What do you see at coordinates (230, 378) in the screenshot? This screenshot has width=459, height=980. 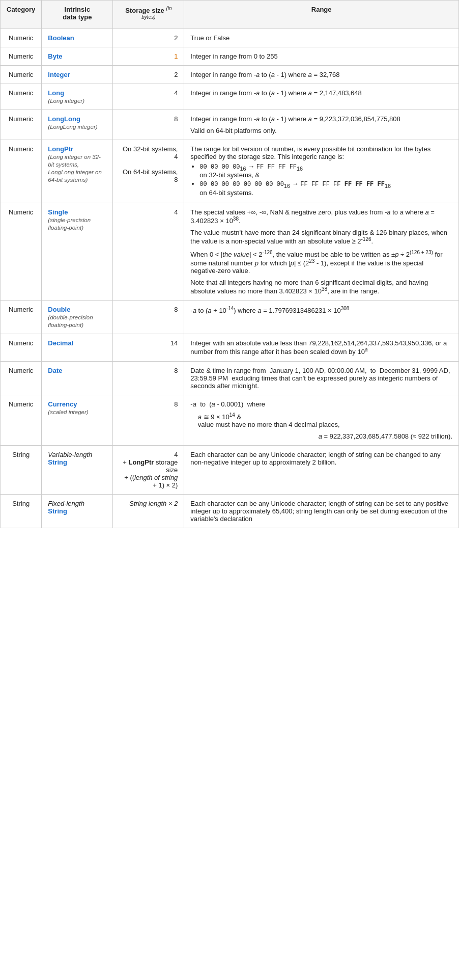 I see `table-row: Numeric Date 8 Date & time in range from…` at bounding box center [230, 378].